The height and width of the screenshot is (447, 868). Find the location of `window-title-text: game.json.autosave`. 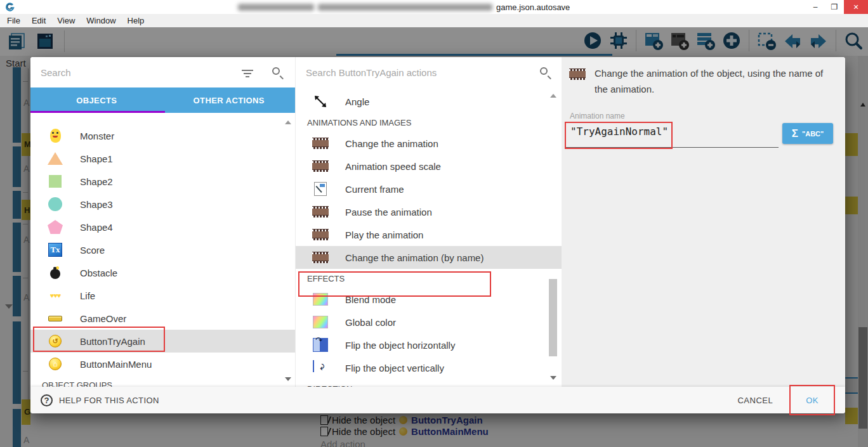

window-title-text: game.json.autosave is located at coordinates (533, 8).